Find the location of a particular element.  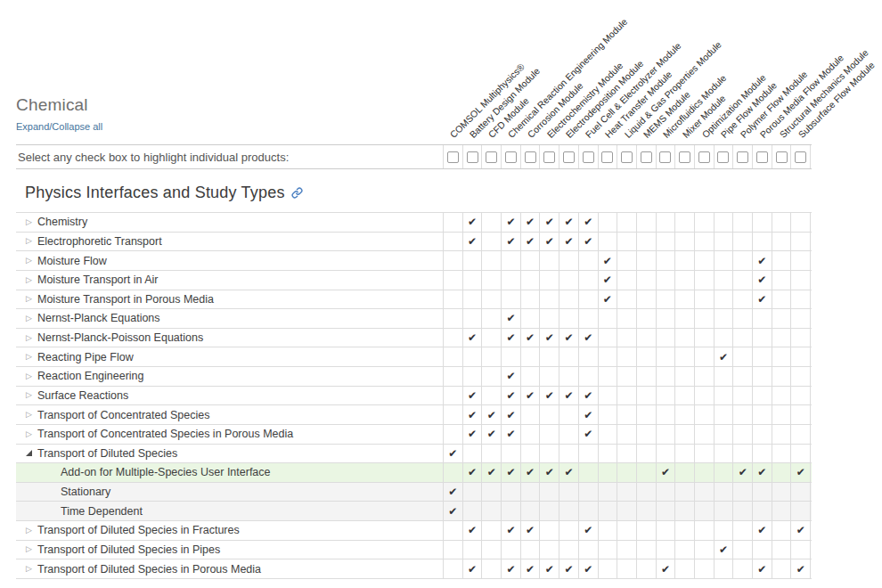

table-row: ▷Transport of Concentrated Species✔✔✔✔ is located at coordinates (413, 415).